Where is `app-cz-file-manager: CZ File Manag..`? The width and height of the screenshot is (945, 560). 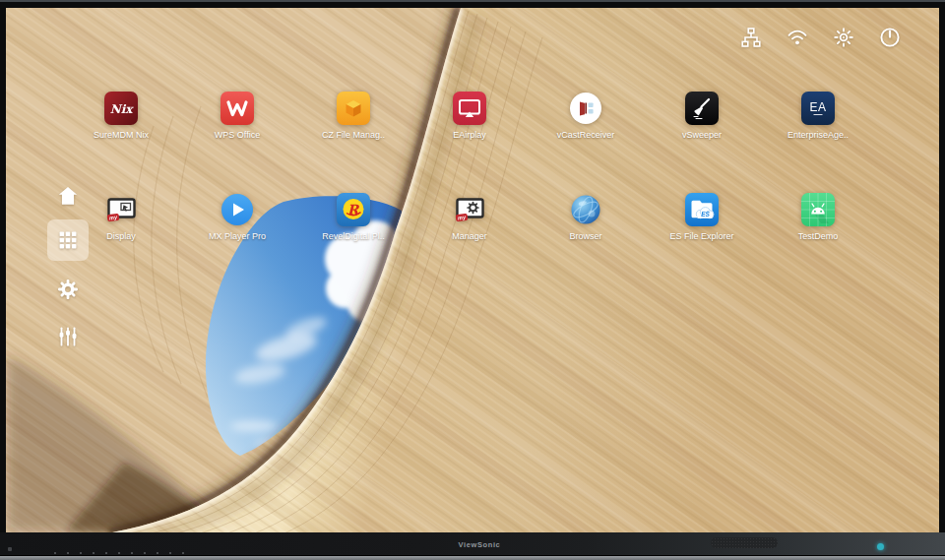 app-cz-file-manager: CZ File Manag.. is located at coordinates (353, 116).